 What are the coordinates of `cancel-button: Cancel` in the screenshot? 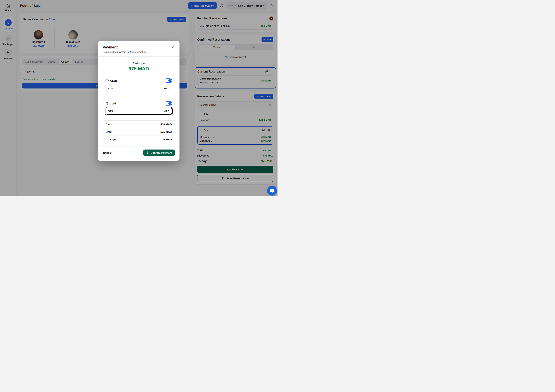 It's located at (107, 153).